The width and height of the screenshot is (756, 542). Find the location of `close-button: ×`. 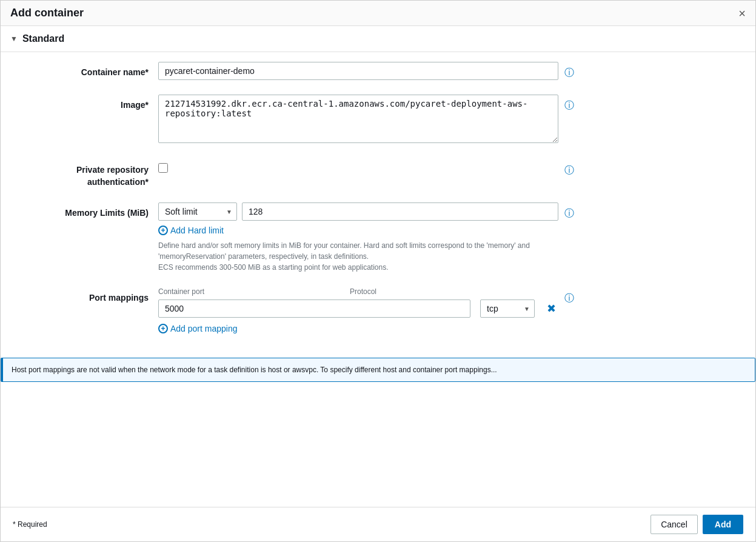

close-button: × is located at coordinates (742, 13).